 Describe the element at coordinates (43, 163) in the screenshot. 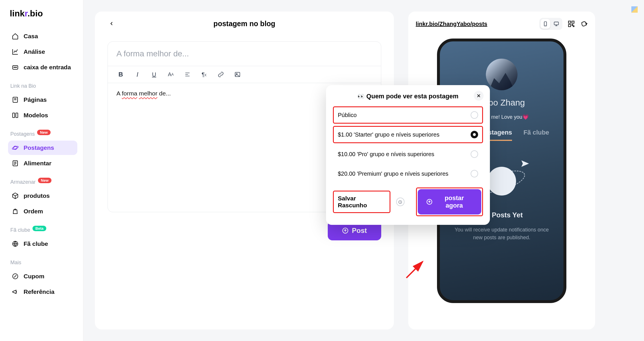

I see `sidebar-item-feed: Alimentar` at that location.